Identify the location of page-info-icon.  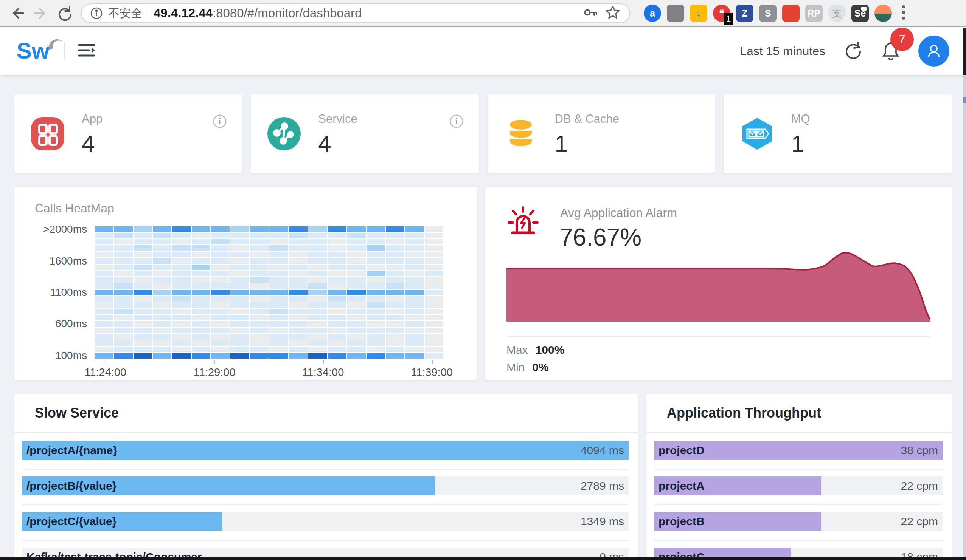
(97, 13).